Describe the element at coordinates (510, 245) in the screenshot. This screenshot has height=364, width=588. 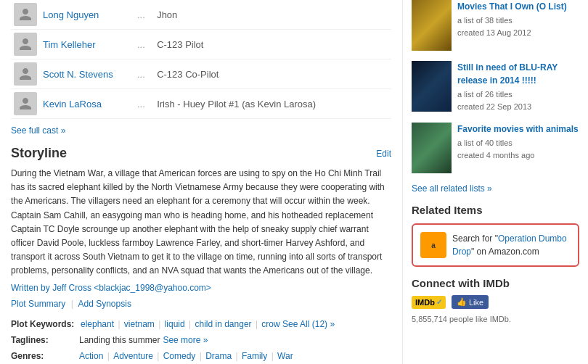
I see `amazon-link: Operation Dumbo Drop` at that location.